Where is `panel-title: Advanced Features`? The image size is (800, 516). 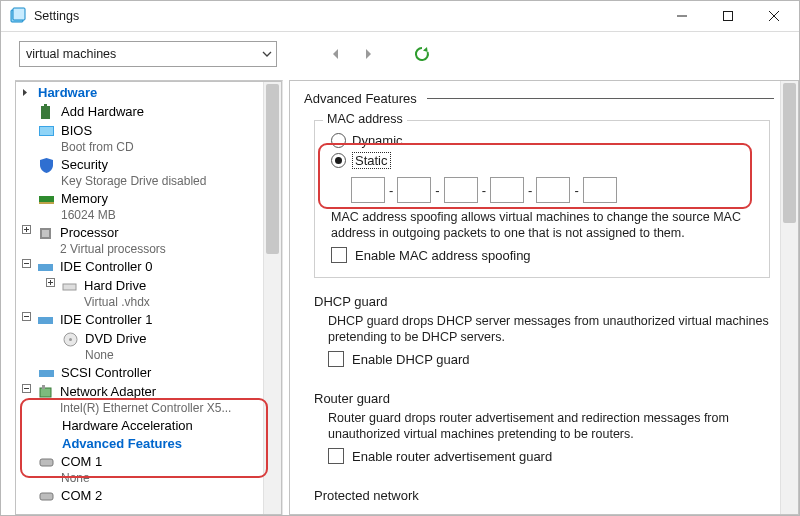
panel-title: Advanced Features is located at coordinates (360, 98).